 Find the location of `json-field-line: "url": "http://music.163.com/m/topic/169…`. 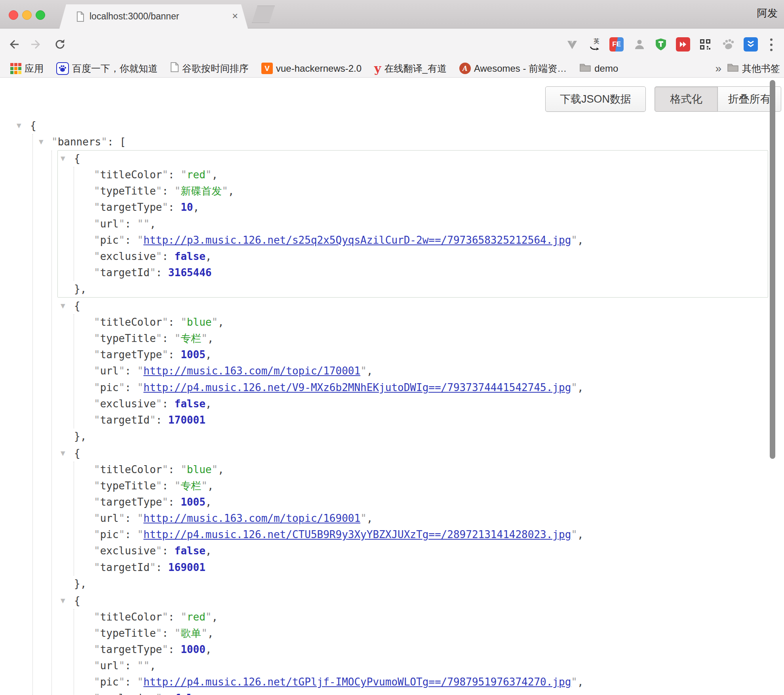

json-field-line: "url": "http://music.163.com/m/topic/169… is located at coordinates (413, 518).